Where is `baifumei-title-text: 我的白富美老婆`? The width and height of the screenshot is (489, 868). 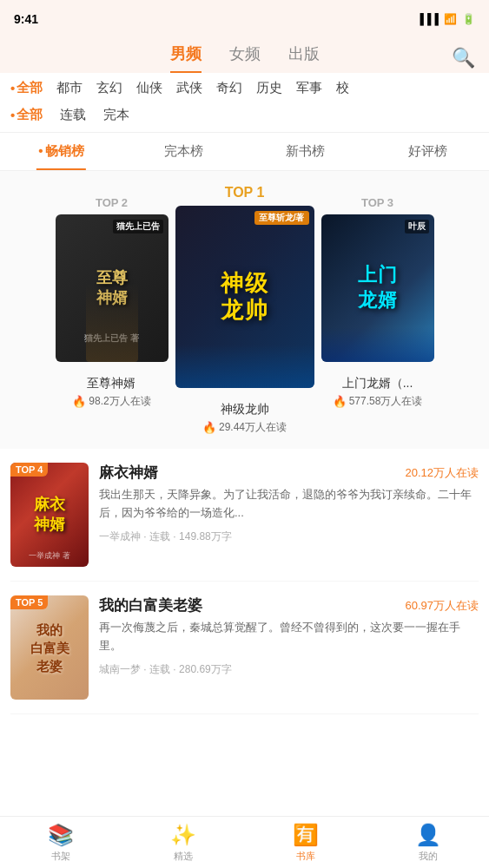 baifumei-title-text: 我的白富美老婆 is located at coordinates (50, 648).